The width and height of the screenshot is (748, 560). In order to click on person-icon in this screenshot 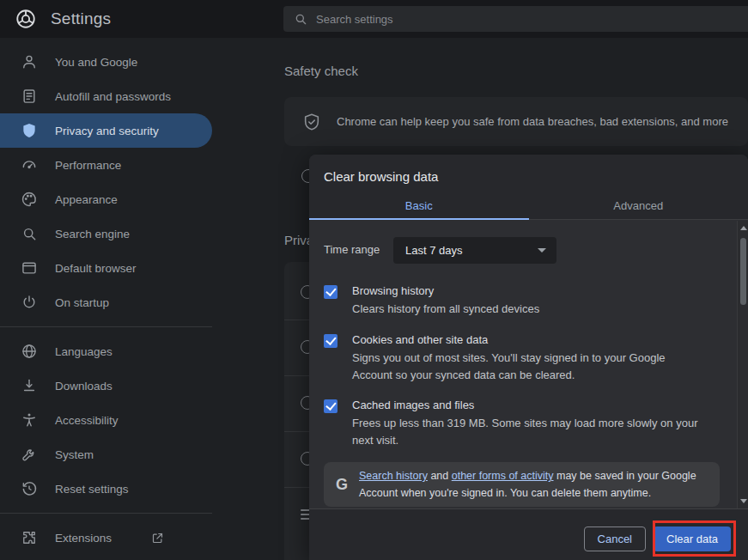, I will do `click(29, 62)`.